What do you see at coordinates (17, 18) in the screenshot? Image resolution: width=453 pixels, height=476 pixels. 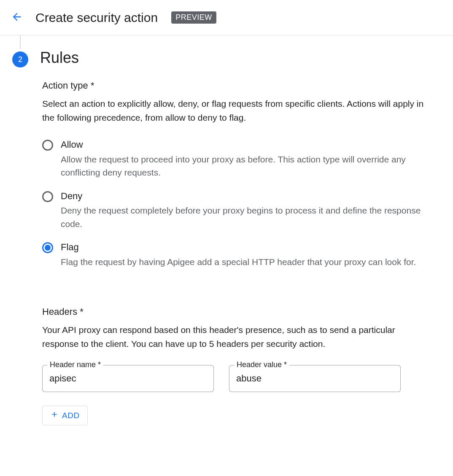 I see `back-button` at bounding box center [17, 18].